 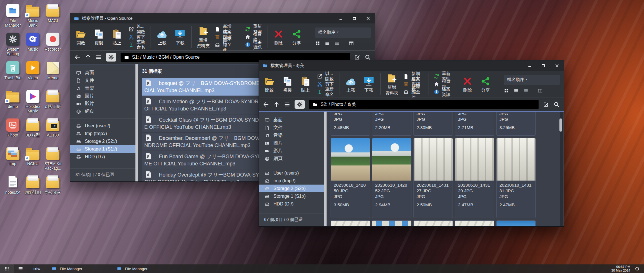 I want to click on desktop-icon-v1-130: v1.130, so click(x=53, y=133).